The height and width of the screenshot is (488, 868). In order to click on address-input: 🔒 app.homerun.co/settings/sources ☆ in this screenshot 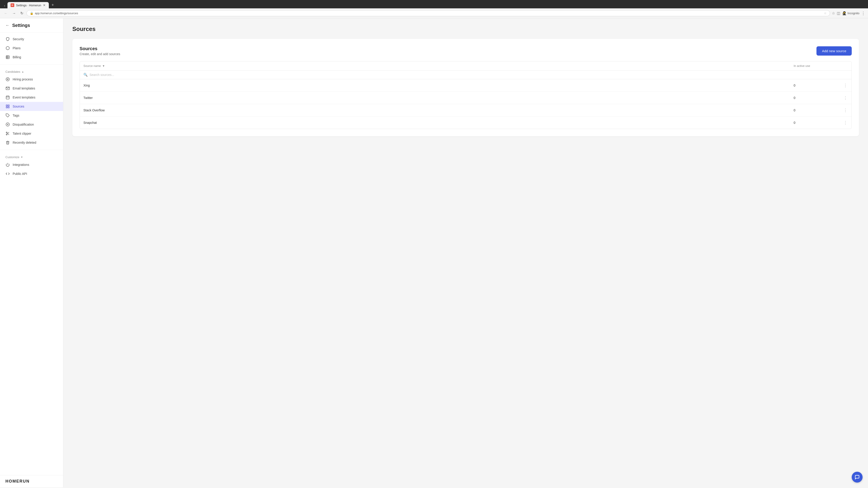, I will do `click(428, 13)`.